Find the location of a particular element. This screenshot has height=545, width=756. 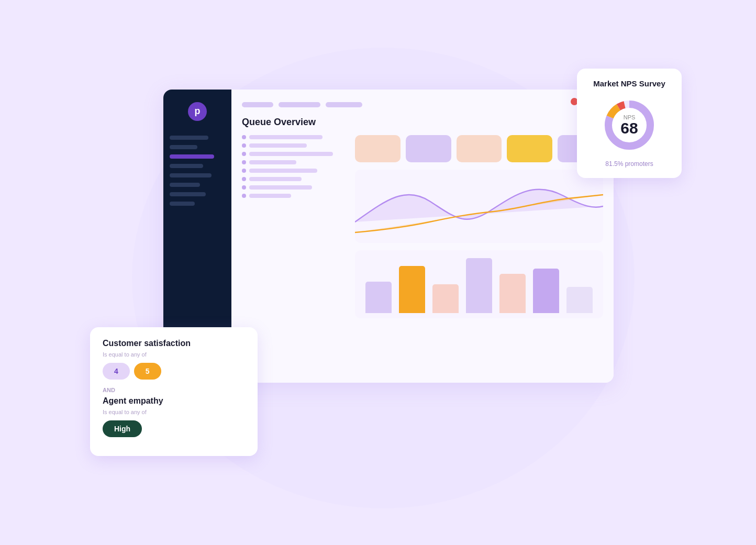

filter-is-equal-label2: Is equal to any of is located at coordinates (174, 412).